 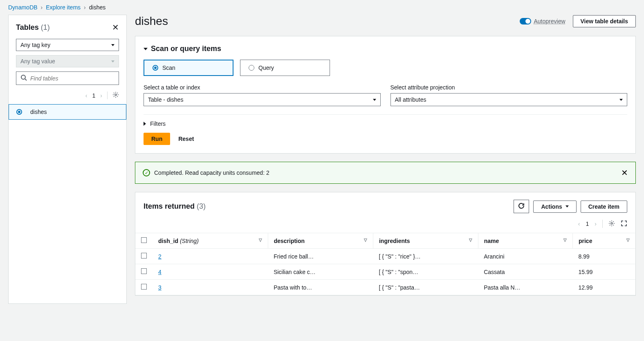 What do you see at coordinates (624, 223) in the screenshot?
I see `expand-icon` at bounding box center [624, 223].